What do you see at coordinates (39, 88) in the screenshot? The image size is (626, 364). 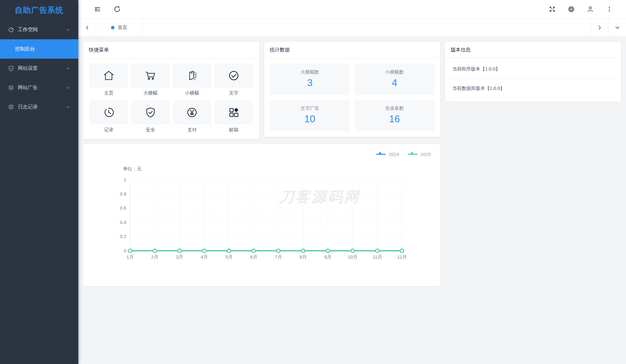 I see `sidebar-item-site-ads: 网站广告` at bounding box center [39, 88].